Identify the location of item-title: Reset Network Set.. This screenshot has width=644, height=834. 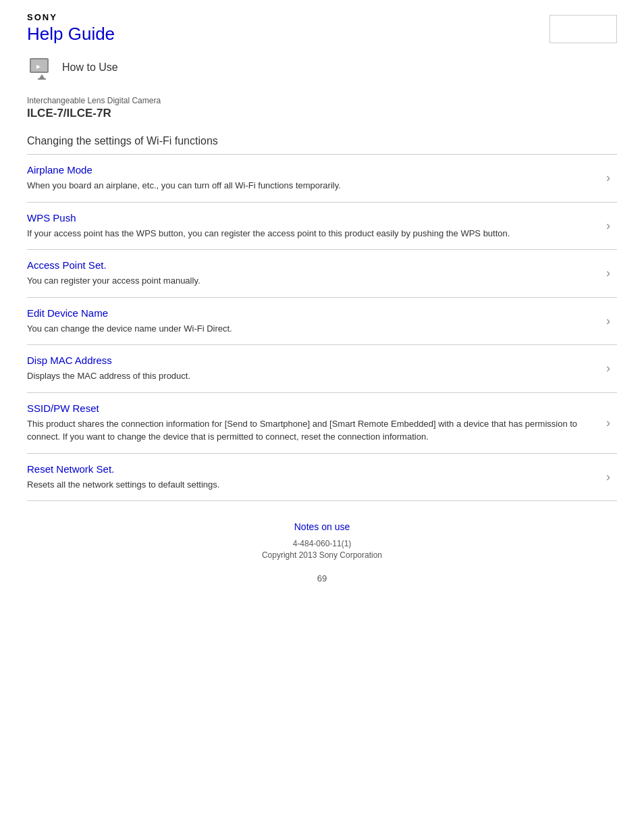
(310, 469).